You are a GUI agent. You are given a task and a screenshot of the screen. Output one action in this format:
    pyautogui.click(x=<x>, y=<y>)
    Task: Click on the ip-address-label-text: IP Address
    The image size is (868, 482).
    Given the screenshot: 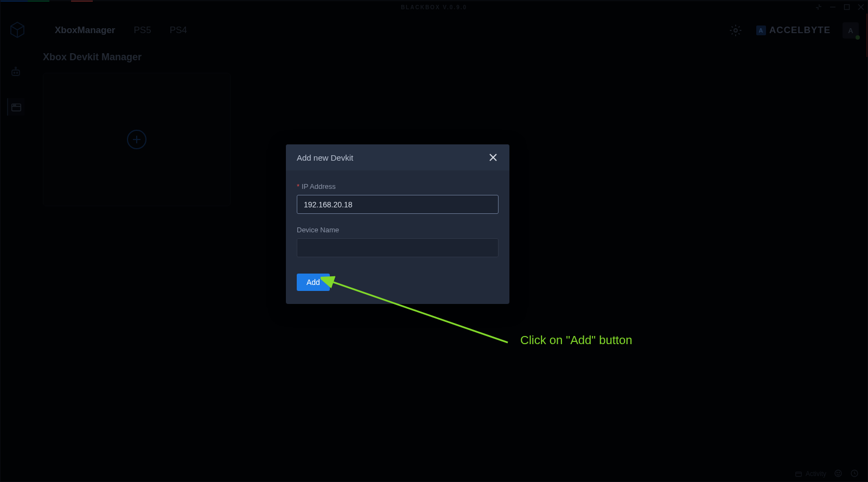 What is the action you would take?
    pyautogui.click(x=319, y=187)
    